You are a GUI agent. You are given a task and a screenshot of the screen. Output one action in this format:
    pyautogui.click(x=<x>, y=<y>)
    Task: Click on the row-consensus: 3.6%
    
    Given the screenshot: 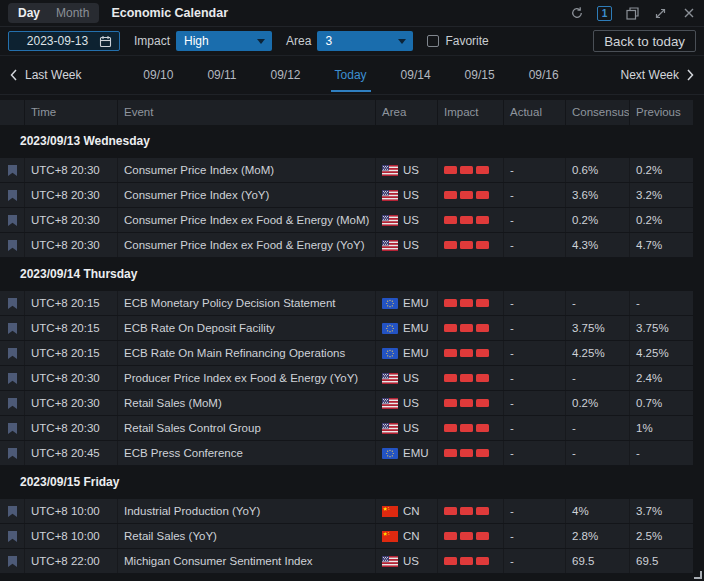 What is the action you would take?
    pyautogui.click(x=597, y=195)
    